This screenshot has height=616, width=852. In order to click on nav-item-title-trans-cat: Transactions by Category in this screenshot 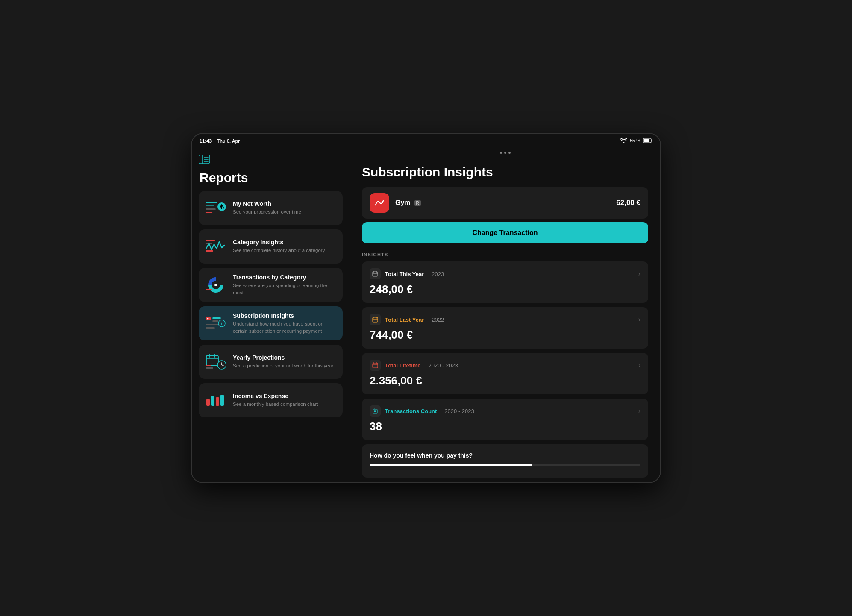, I will do `click(285, 277)`.